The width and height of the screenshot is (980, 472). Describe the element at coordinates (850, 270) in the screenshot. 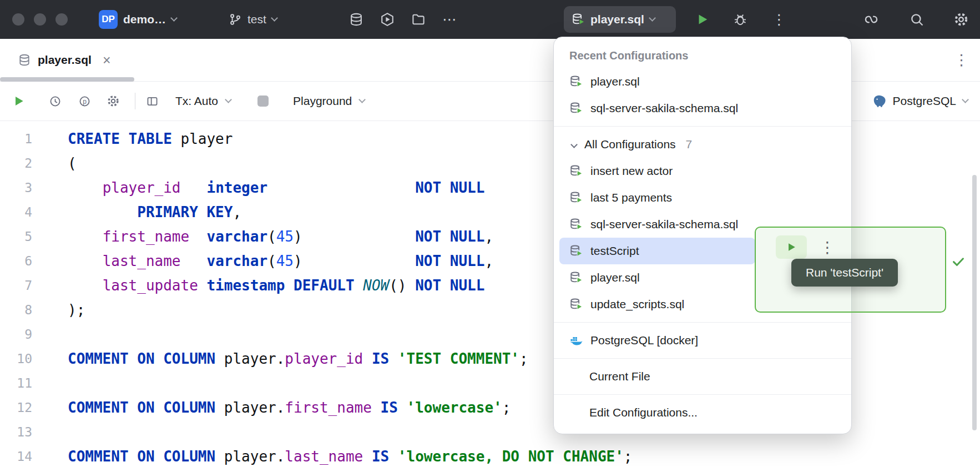

I see `run-actions-overlay: ⋮ Run 'testScript'` at that location.